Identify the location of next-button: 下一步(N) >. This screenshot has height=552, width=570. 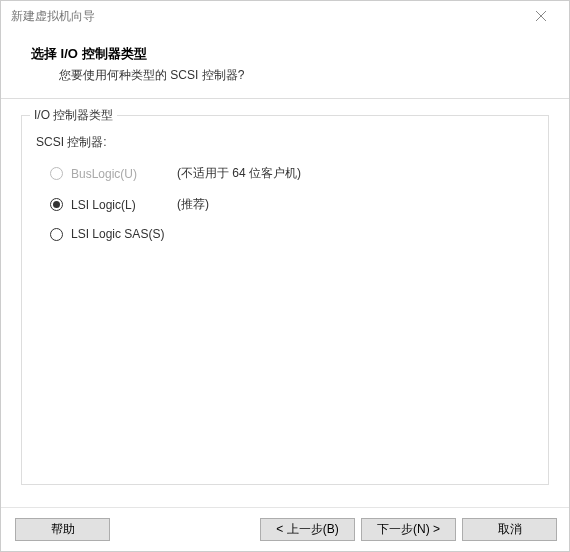
(408, 530).